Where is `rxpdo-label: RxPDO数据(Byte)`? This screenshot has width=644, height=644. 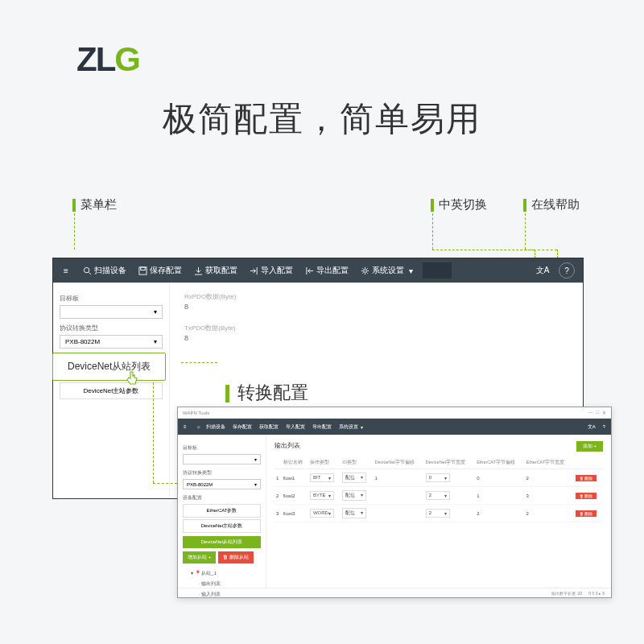
rxpdo-label: RxPDO数据(Byte) is located at coordinates (377, 296).